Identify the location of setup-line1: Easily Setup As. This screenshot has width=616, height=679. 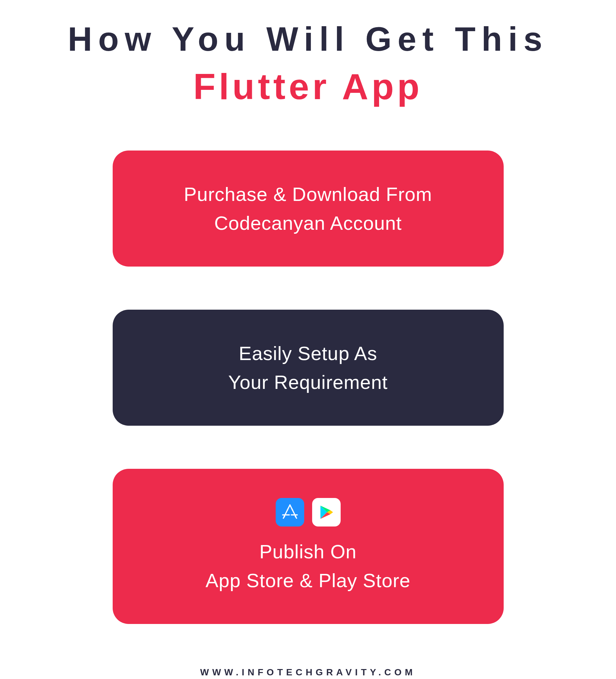
(308, 353).